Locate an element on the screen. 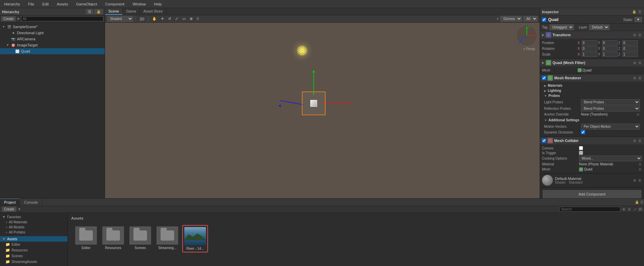 This screenshot has height=266, width=644. light-probes-dropdown: Blend Probes is located at coordinates (610, 102).